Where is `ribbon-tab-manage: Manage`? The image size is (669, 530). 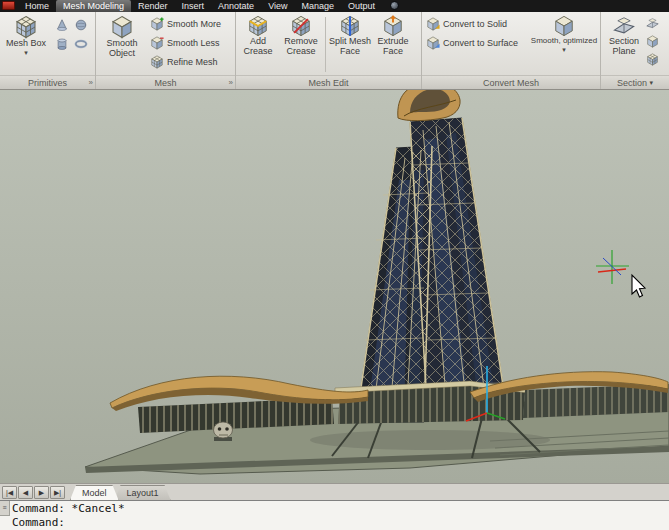
ribbon-tab-manage: Manage is located at coordinates (318, 6).